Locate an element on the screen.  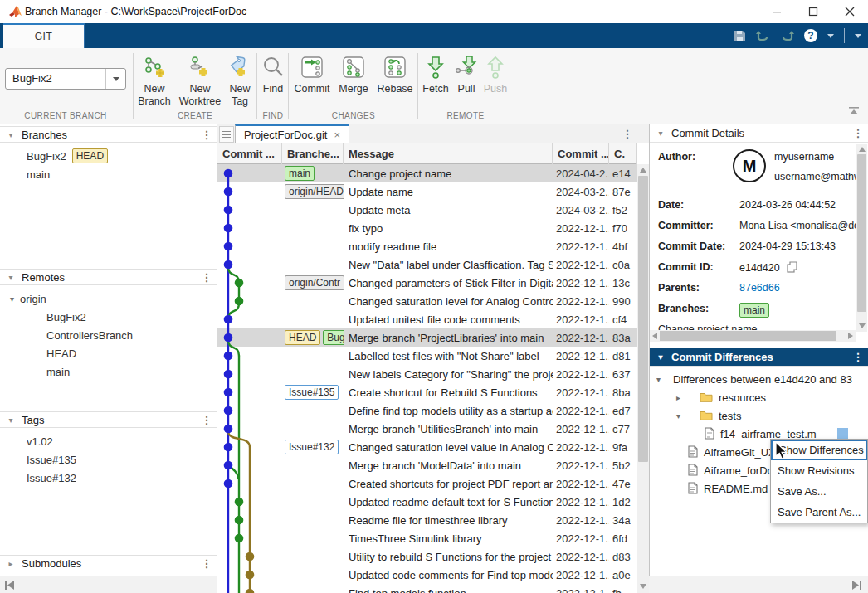
scroll-left-icon is located at coordinates (655, 336).